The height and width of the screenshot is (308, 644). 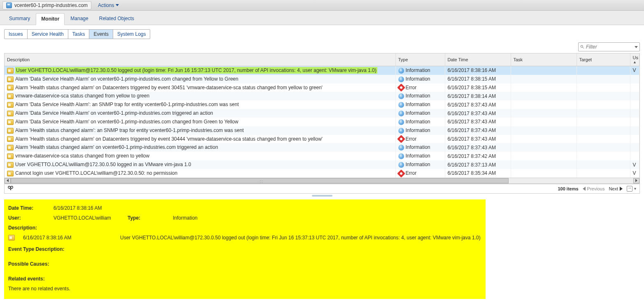 What do you see at coordinates (200, 60) in the screenshot?
I see `col-description: Description` at bounding box center [200, 60].